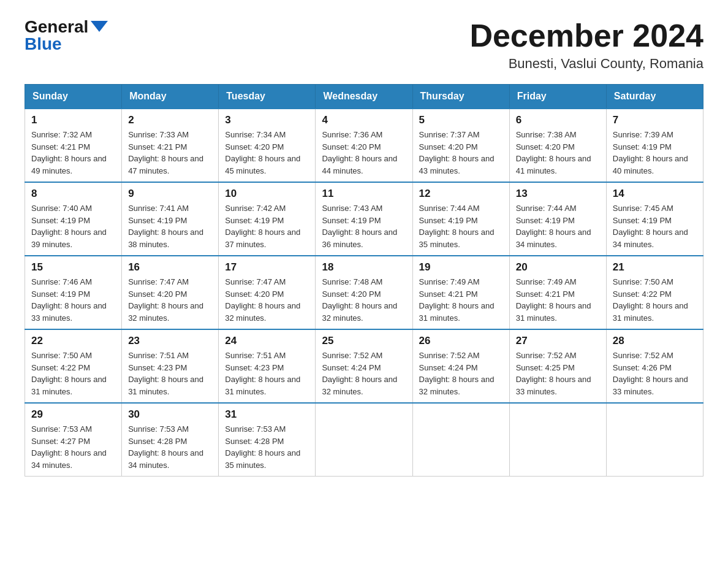  What do you see at coordinates (170, 153) in the screenshot?
I see `day-info: Sunrise: 7:33 AM Sunset: 4:21 PM Dayligh…` at bounding box center [170, 153].